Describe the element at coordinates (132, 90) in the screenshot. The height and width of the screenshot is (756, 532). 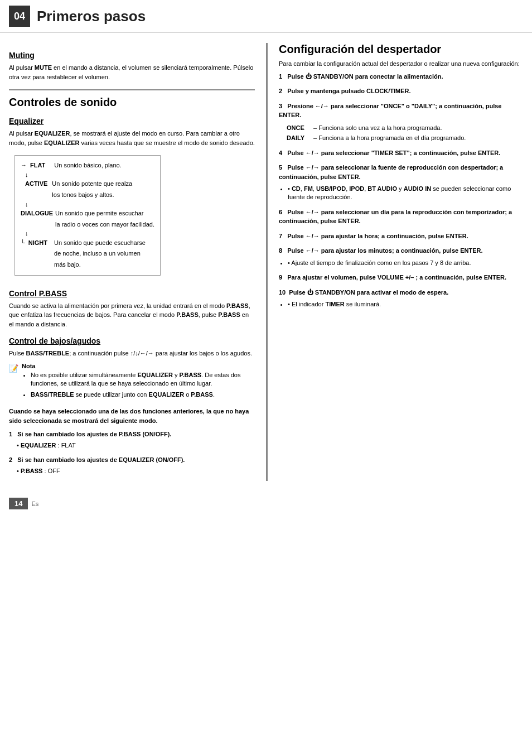
I see `controls-divider` at that location.